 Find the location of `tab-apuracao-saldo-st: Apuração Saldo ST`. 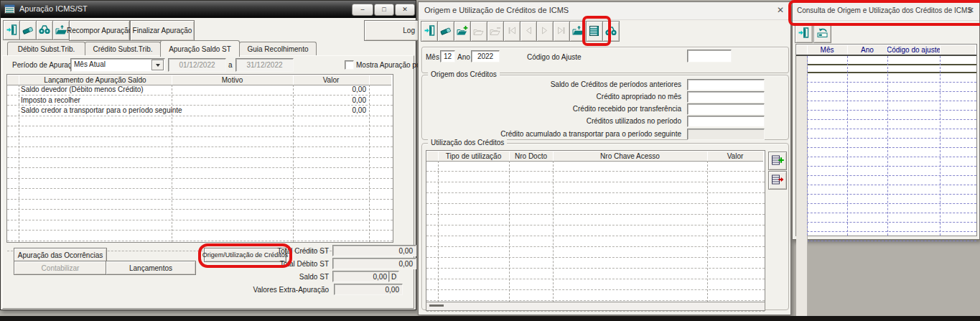

tab-apuracao-saldo-st: Apuração Saldo ST is located at coordinates (200, 49).